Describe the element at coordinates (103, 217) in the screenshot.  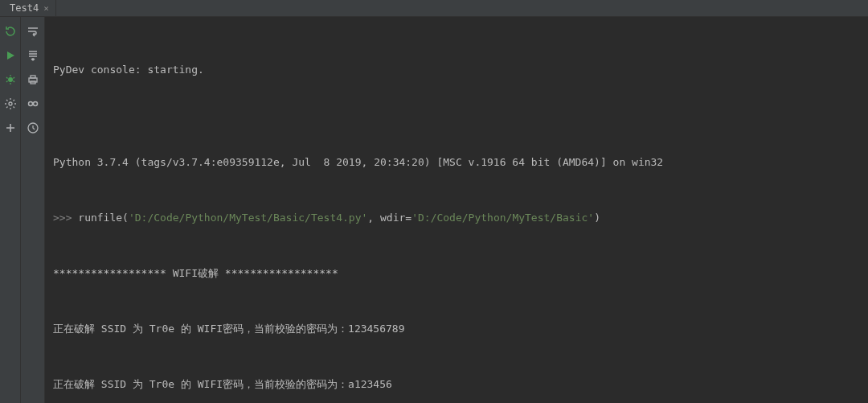
I see `runfile-call: runfile(` at that location.